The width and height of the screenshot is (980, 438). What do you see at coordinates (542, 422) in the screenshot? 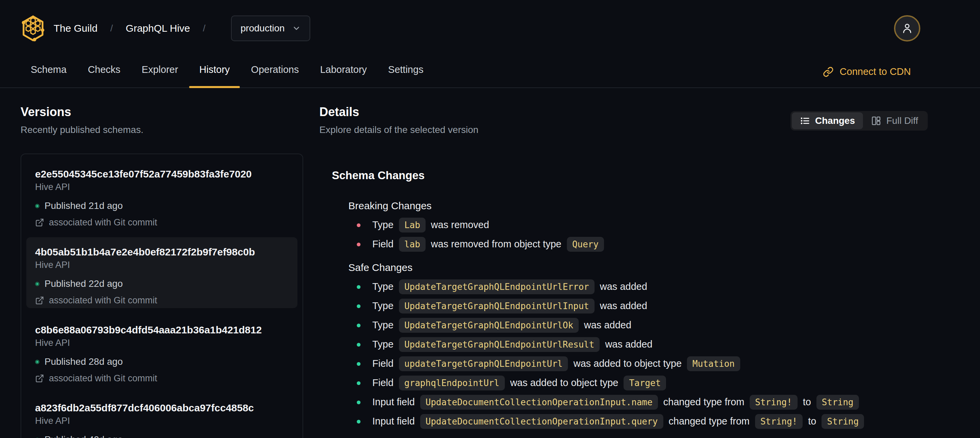
I see `code-chip: UpdateDocumentCollectionOperationInput.q…` at bounding box center [542, 422].